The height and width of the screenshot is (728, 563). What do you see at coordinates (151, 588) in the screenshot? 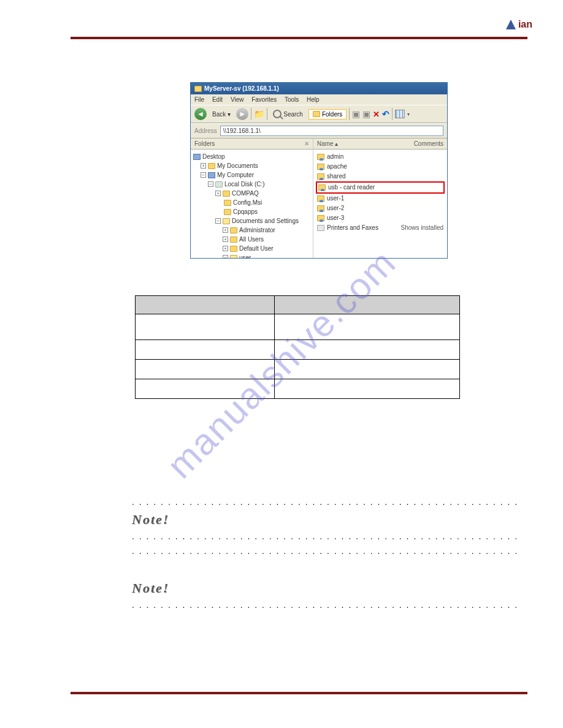
I see `note-label: Note!` at bounding box center [151, 588].